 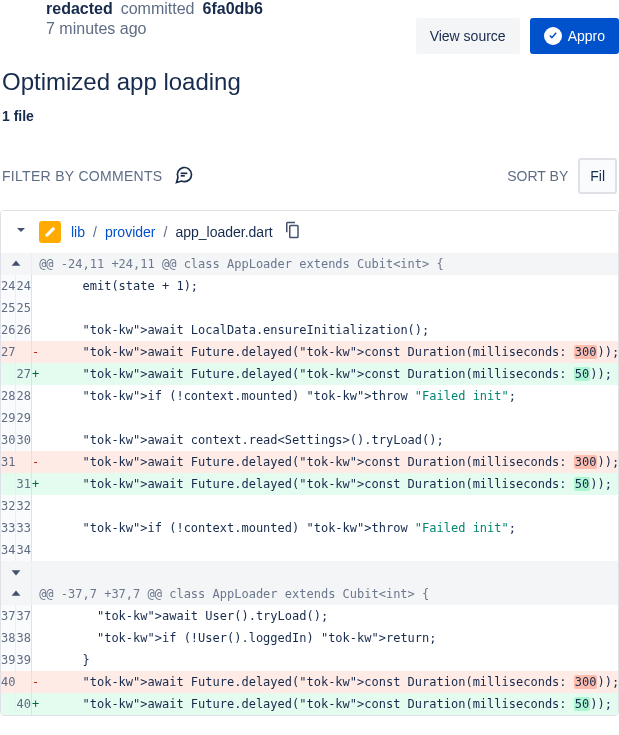 I want to click on new-line-no: 39, so click(x=24, y=660).